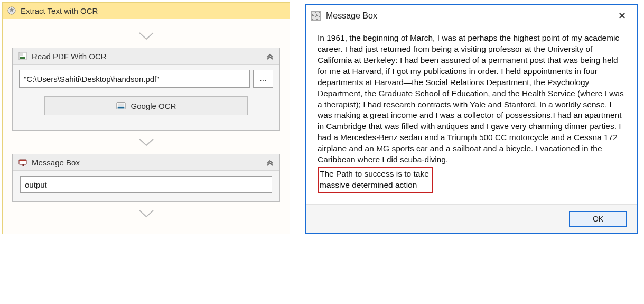 This screenshot has height=304, width=644. Describe the element at coordinates (146, 163) in the screenshot. I see `activity-header-message-box: Message Box` at that location.